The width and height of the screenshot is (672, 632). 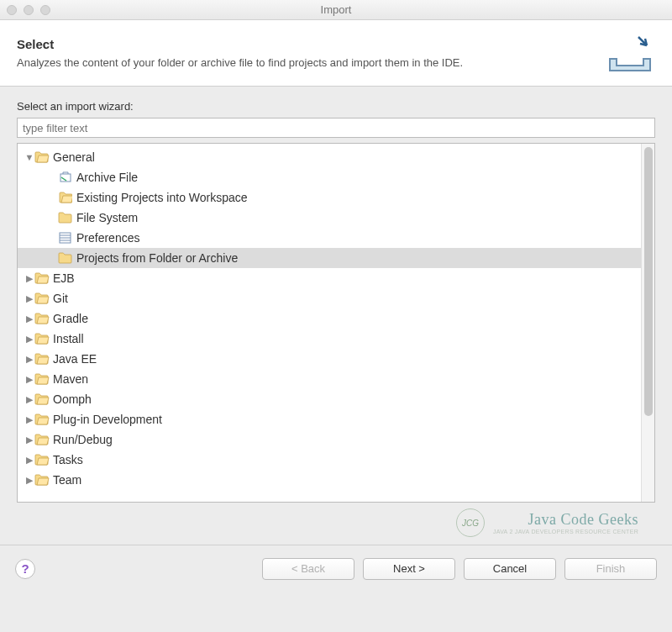 I want to click on window-title: Import, so click(x=336, y=10).